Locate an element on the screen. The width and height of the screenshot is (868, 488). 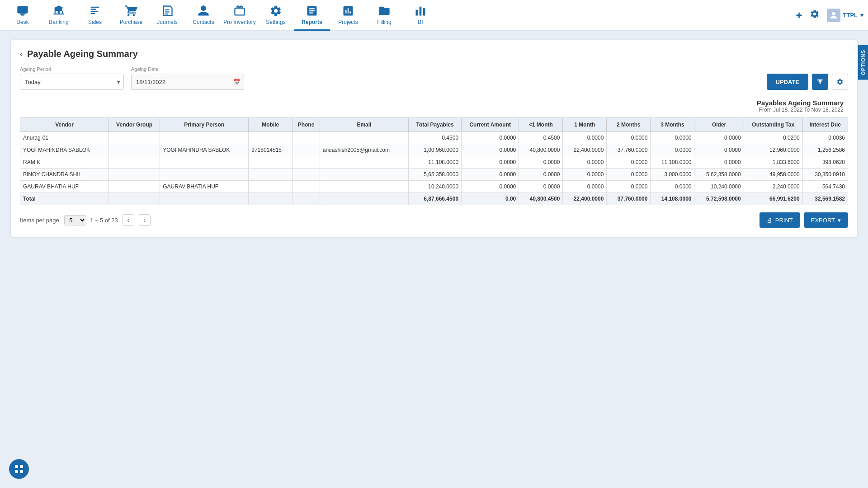
cell-vendor: RAM K is located at coordinates (65, 163).